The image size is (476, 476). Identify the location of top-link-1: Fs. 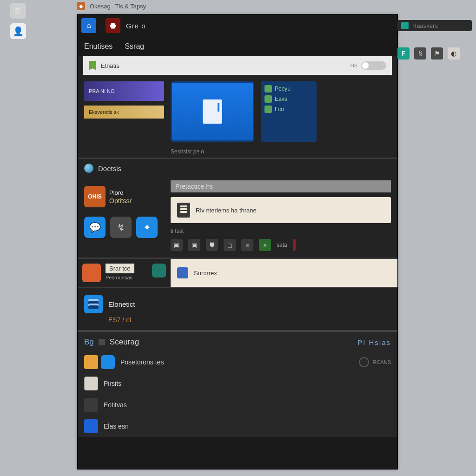
(401, 39).